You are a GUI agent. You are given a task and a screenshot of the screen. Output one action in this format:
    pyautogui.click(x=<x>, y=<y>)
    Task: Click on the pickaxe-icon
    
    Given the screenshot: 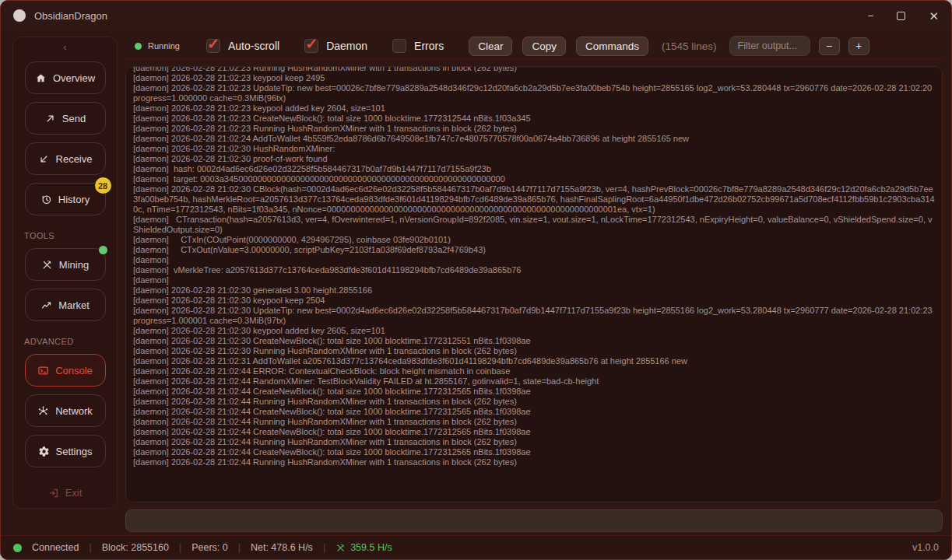 What is the action you would take?
    pyautogui.click(x=341, y=548)
    